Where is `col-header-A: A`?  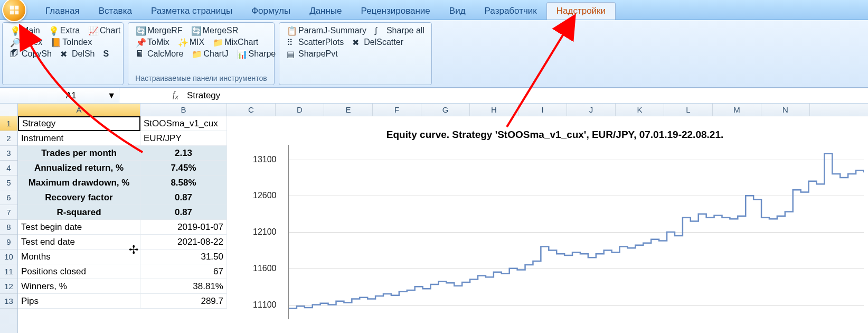 col-header-A: A is located at coordinates (79, 110).